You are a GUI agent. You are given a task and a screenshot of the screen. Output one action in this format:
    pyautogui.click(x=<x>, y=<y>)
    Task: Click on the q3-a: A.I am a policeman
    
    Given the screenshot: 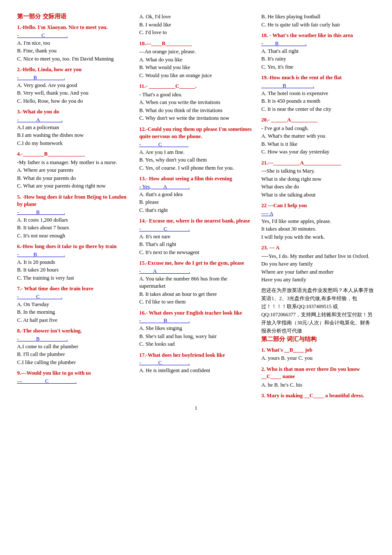 What is the action you would take?
    pyautogui.click(x=74, y=128)
    